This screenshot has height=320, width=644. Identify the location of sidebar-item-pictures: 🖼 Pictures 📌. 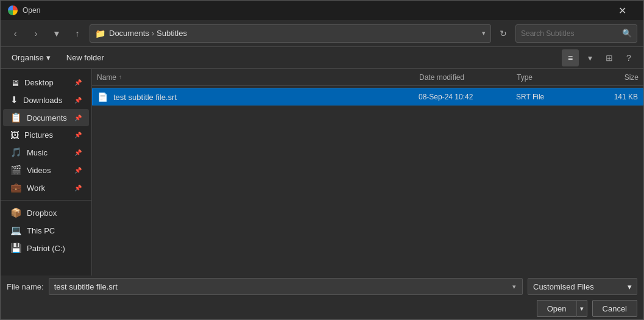
(46, 135).